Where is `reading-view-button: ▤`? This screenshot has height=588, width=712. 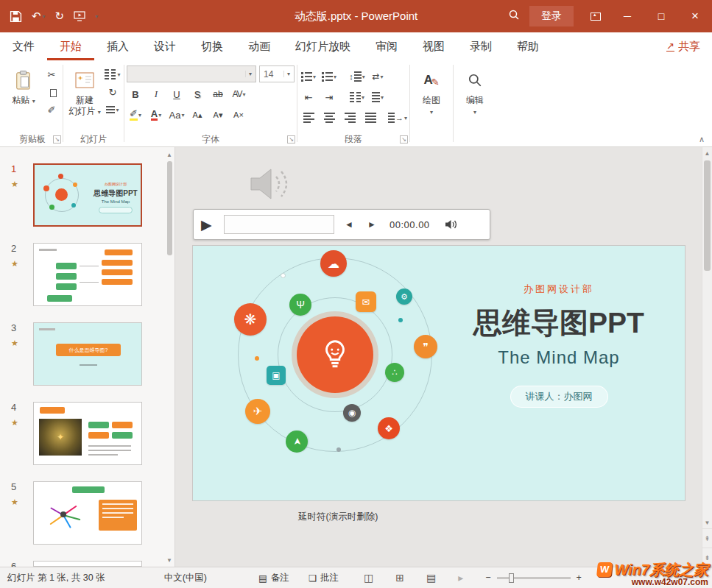 reading-view-button: ▤ is located at coordinates (431, 578).